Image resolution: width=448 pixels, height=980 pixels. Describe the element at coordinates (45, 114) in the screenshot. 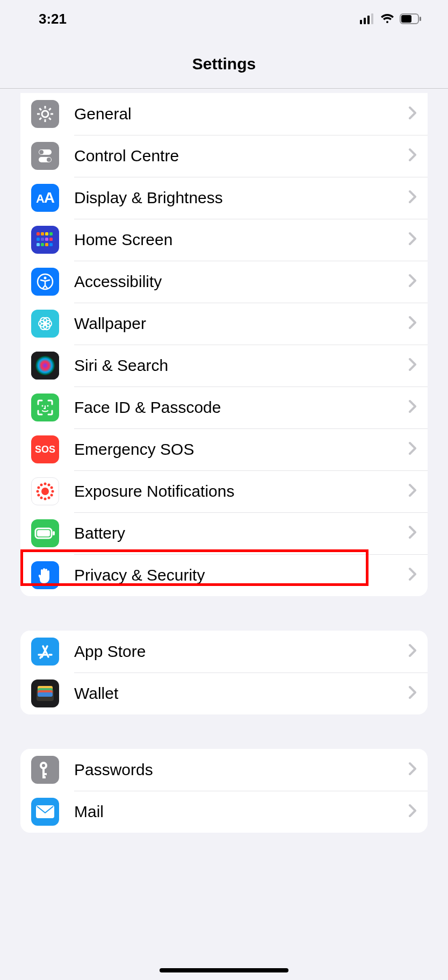

I see `gear-icon` at that location.